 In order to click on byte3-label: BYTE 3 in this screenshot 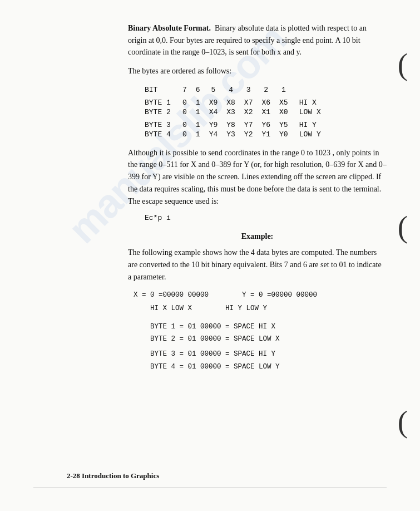, I will do `click(161, 125)`.